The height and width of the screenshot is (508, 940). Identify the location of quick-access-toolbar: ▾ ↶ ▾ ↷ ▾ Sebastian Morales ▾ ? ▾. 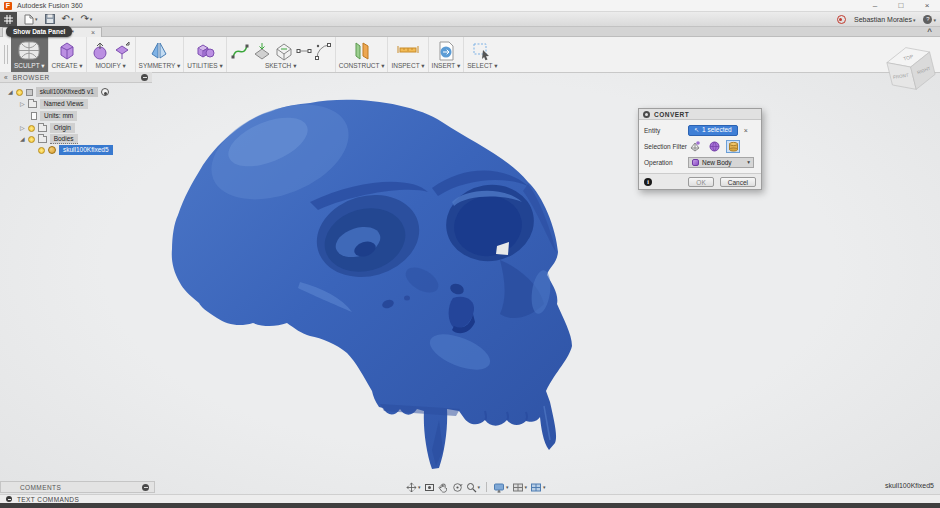
(470, 20).